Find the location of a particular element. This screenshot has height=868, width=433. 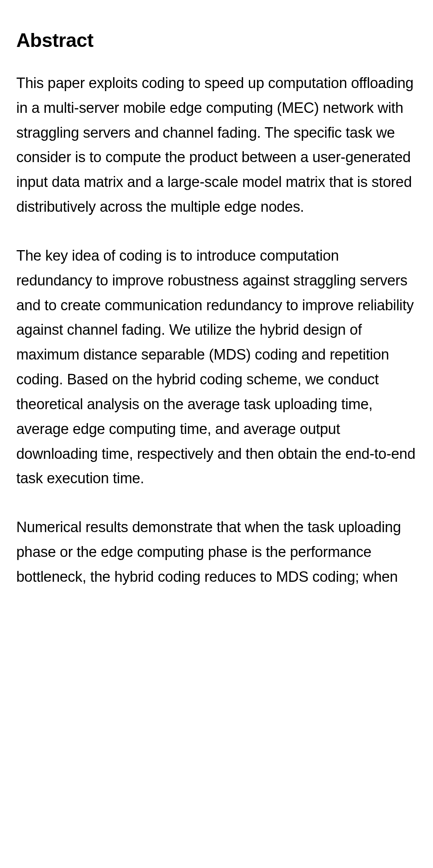

abstract-heading: Abstract is located at coordinates (216, 40).